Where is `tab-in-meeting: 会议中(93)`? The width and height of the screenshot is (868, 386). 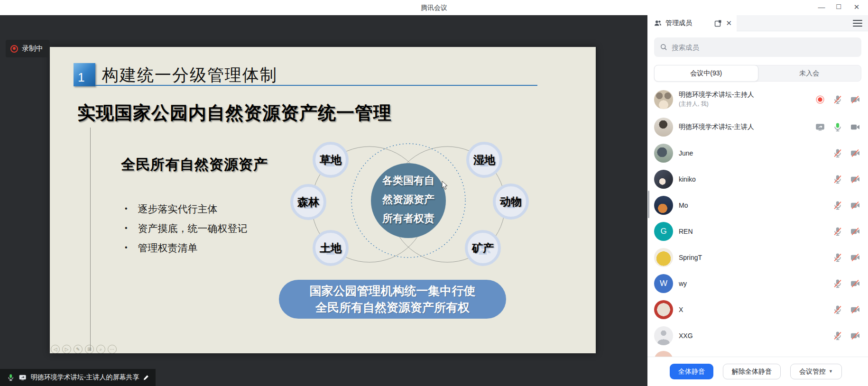
tab-in-meeting: 会议中(93) is located at coordinates (706, 73).